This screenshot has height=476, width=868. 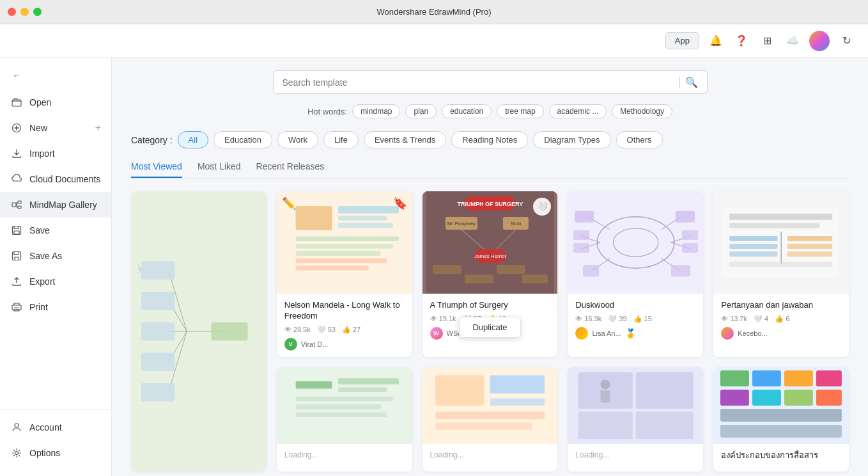 I want to click on tab-most-liked: Most Liked, so click(x=219, y=170).